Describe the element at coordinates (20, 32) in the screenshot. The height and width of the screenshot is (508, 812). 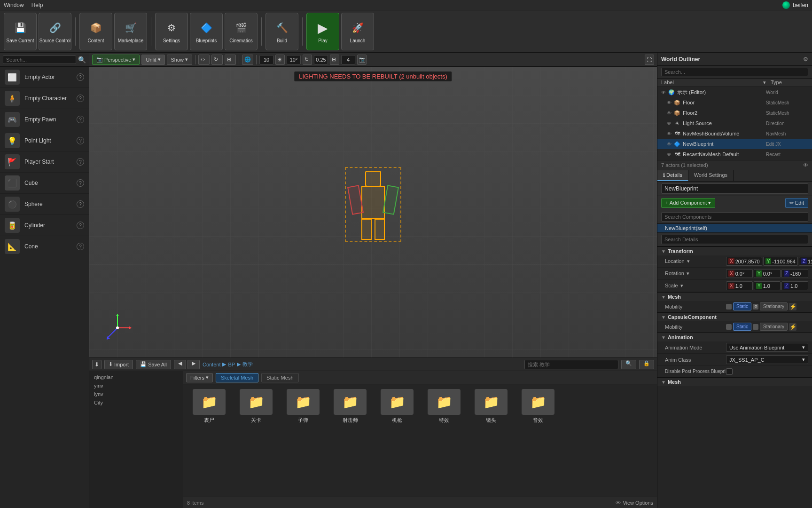
I see `save-current-button: 💾 Save Current` at that location.